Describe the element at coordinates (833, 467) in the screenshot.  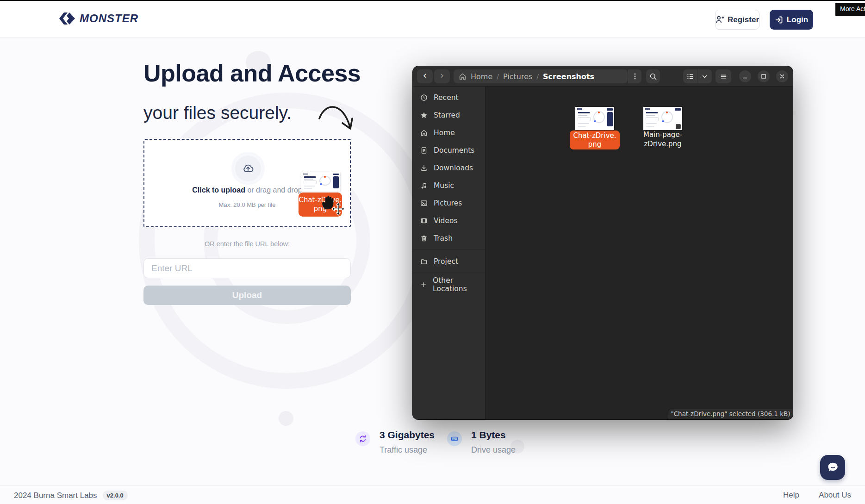
I see `chat-bubble-icon` at that location.